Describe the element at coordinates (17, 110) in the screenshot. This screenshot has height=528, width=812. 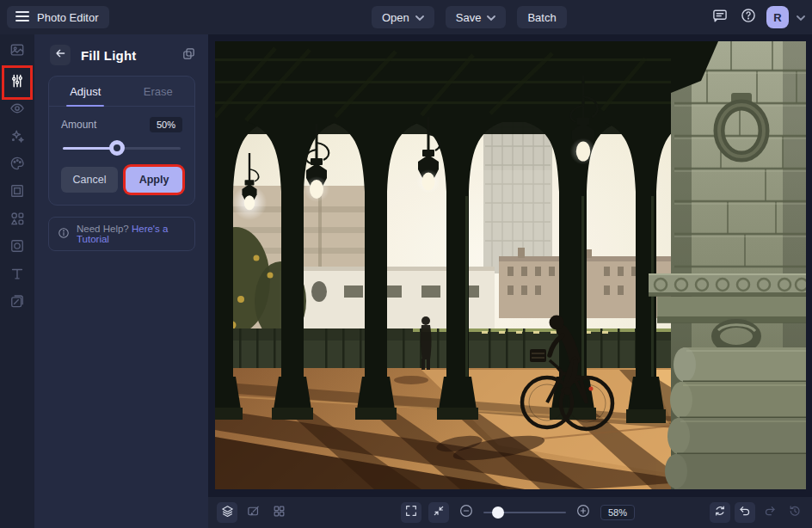
I see `sidebar-item-touch-up` at that location.